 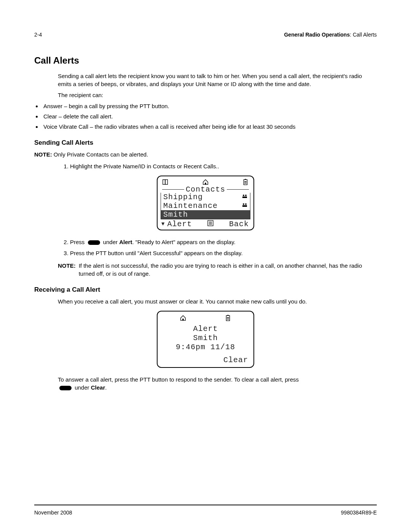 I want to click on section-heading: Call Alerts, so click(x=206, y=61).